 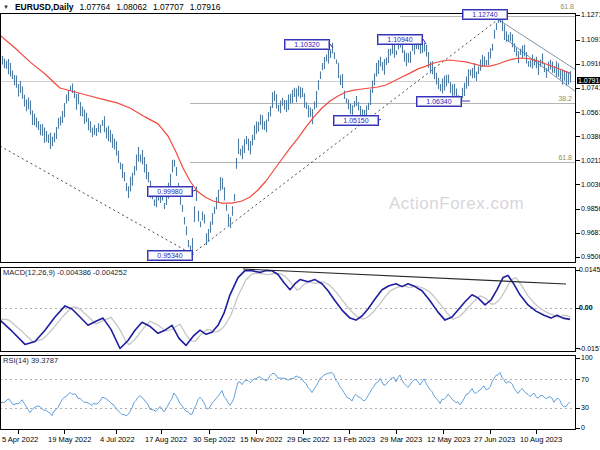 What do you see at coordinates (96, 7) in the screenshot?
I see `ohlc-open: 1.07764` at bounding box center [96, 7].